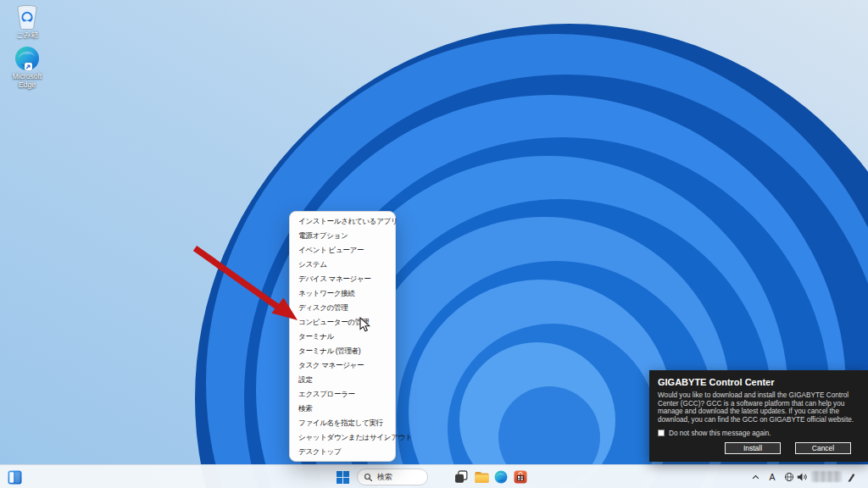  Describe the element at coordinates (772, 477) in the screenshot. I see `ime-mode-indicator: A` at that location.